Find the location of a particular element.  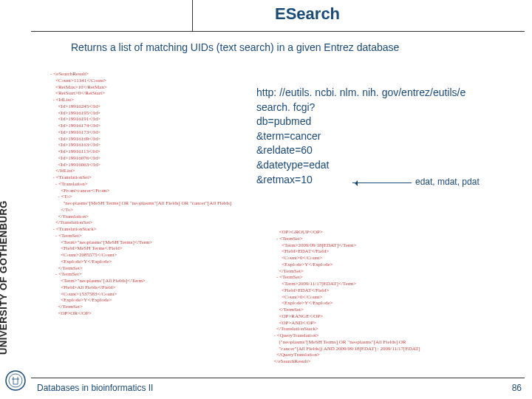

url-line: &datetype=edat is located at coordinates (393, 166).